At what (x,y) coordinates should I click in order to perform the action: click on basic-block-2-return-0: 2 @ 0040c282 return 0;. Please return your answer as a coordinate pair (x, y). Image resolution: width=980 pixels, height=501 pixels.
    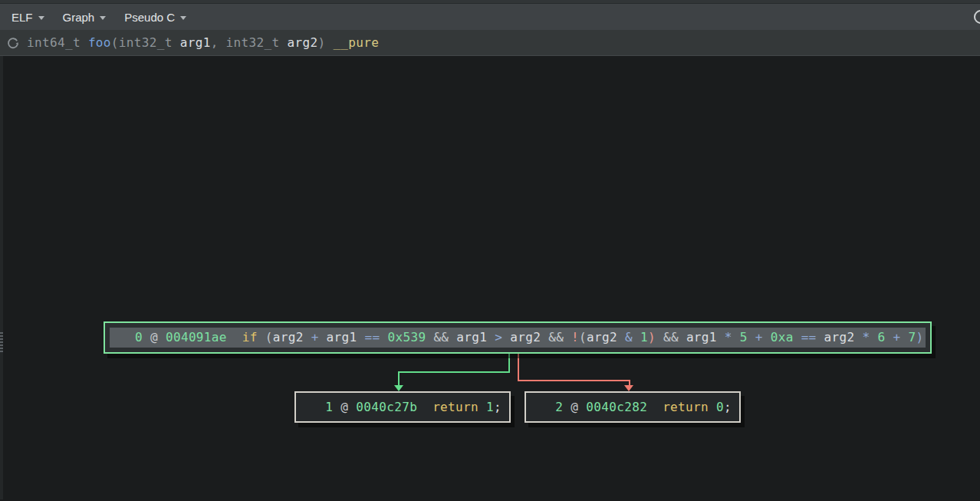
    Looking at the image, I should click on (633, 407).